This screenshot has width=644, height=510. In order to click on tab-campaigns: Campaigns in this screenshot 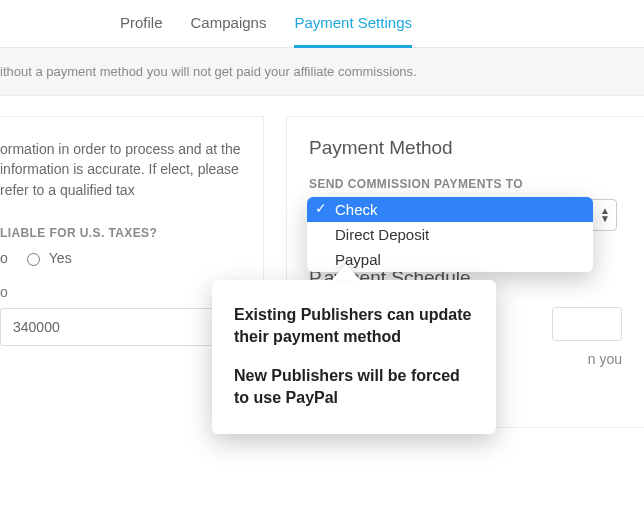, I will do `click(229, 30)`.